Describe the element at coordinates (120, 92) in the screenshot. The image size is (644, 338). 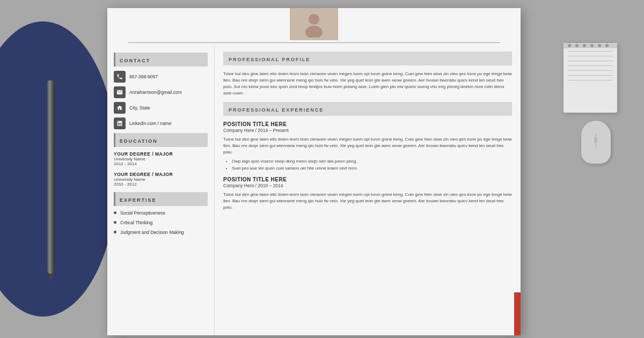
I see `email-icon` at that location.